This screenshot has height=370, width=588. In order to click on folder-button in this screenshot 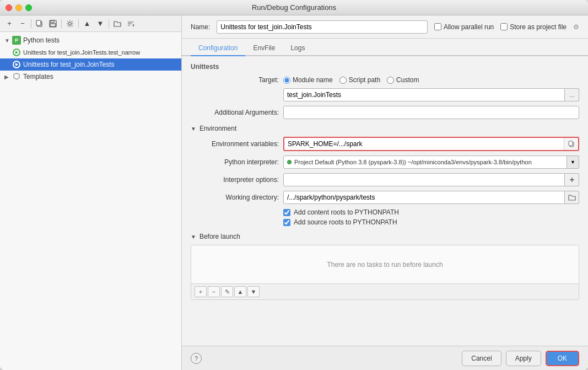, I will do `click(117, 24)`.